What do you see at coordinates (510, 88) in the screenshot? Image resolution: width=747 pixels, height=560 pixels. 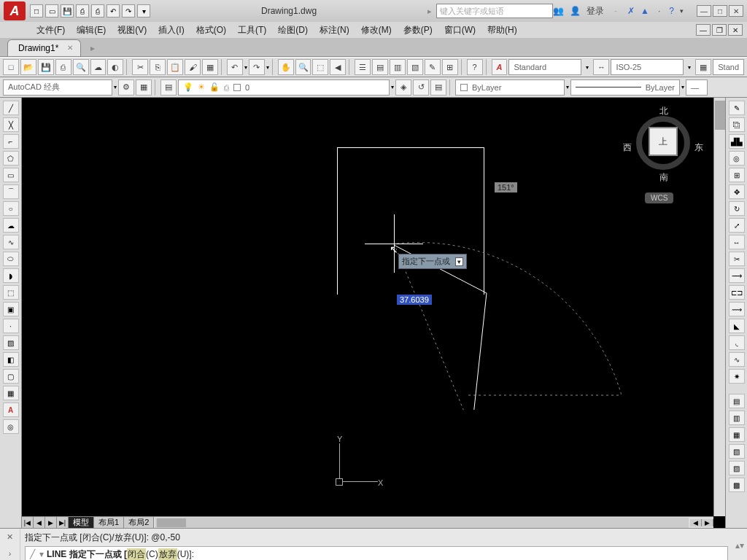 I see `color-dropdown: ByLayer` at bounding box center [510, 88].